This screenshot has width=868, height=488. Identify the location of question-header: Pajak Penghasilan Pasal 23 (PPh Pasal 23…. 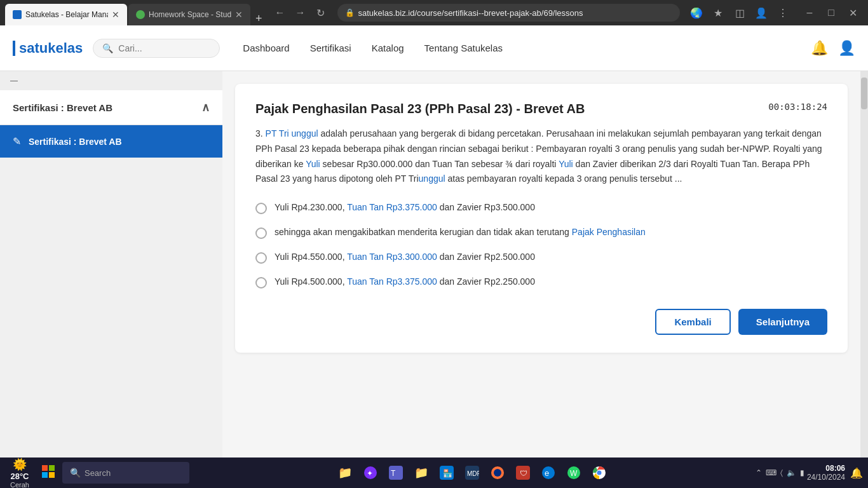
(541, 109).